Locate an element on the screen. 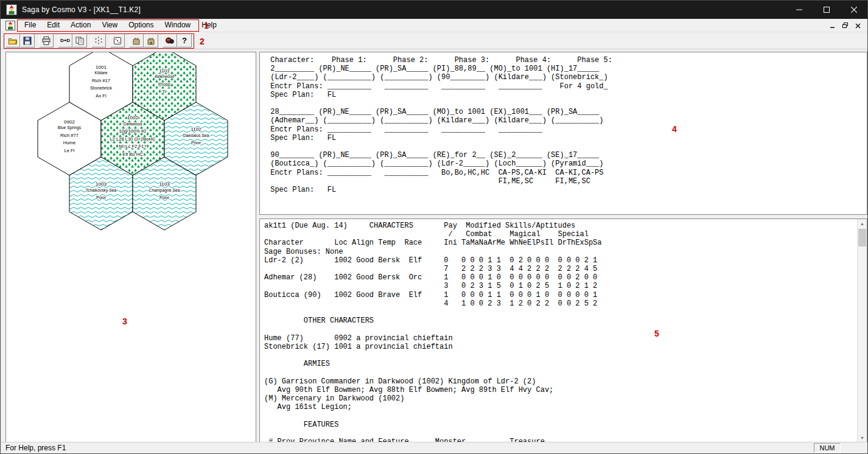 The image size is (868, 454). menu-window: Window is located at coordinates (178, 26).